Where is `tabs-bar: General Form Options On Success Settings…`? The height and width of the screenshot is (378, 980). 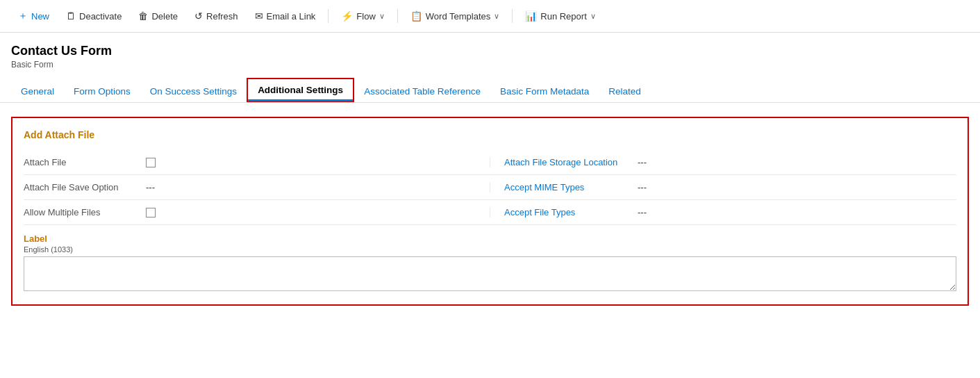 tabs-bar: General Form Options On Success Settings… is located at coordinates (490, 90).